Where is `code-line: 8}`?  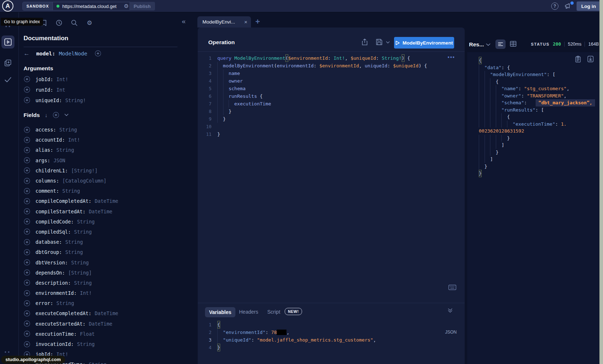
code-line: 8} is located at coordinates (330, 112).